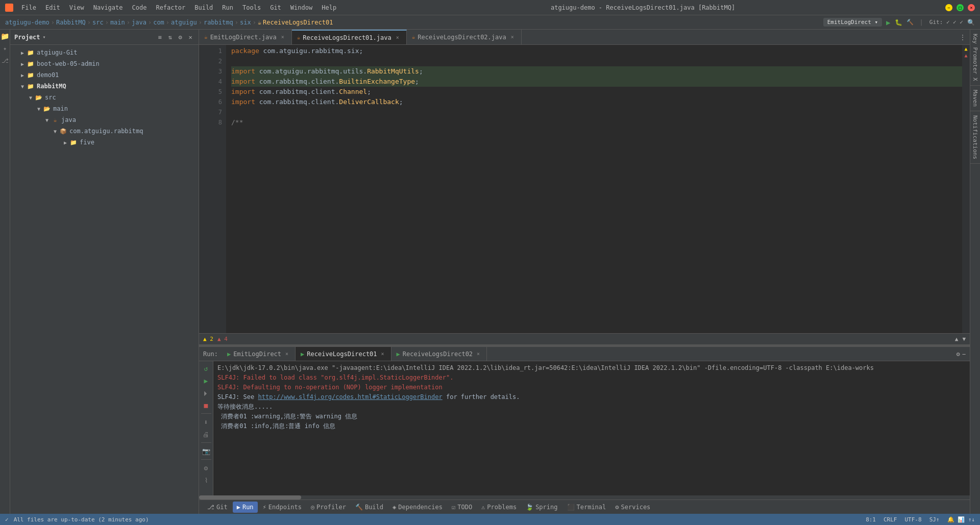 The image size is (980, 525). What do you see at coordinates (159, 22) in the screenshot?
I see `breadcrumb-com: com` at bounding box center [159, 22].